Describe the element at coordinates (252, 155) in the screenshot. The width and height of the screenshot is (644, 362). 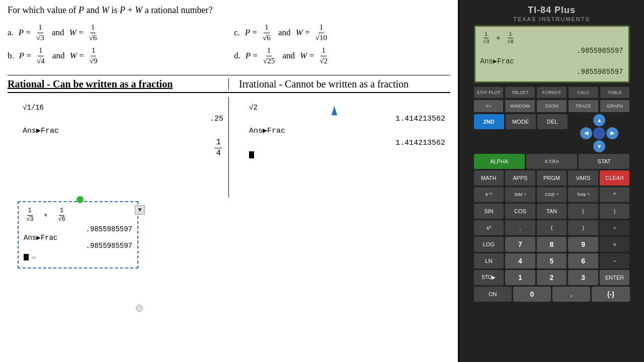
I see `irrational-cursor` at that location.